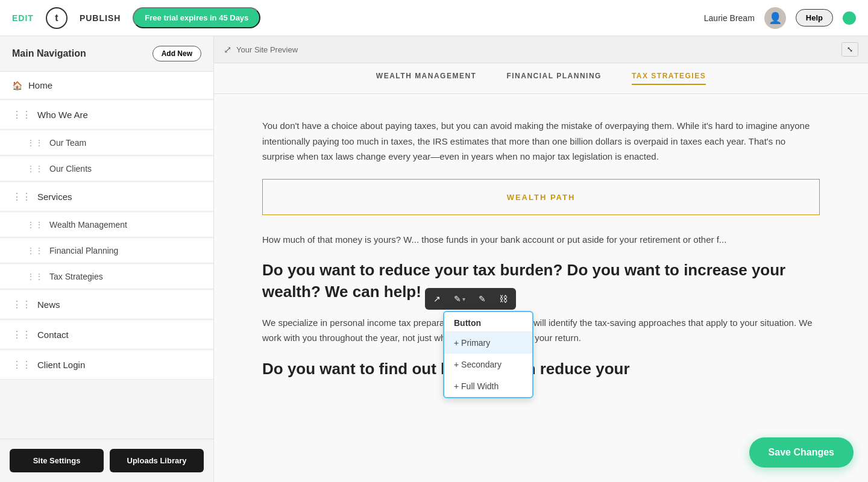 The width and height of the screenshot is (868, 482). Describe the element at coordinates (488, 322) in the screenshot. I see `dropdown-title: Button` at that location.